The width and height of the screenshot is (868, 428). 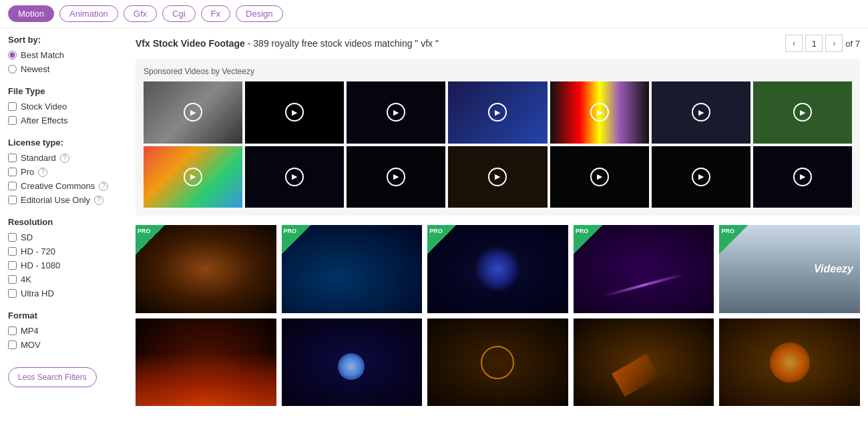 I want to click on sponsored-grid-row1: ▶ ▶ ▶ ▶ ▶ ▶ ▶, so click(x=498, y=112).